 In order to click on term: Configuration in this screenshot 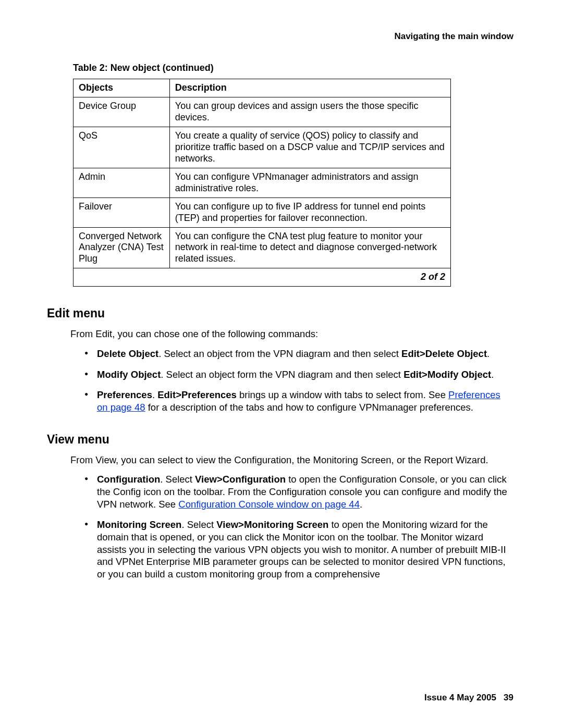, I will do `click(128, 479)`.